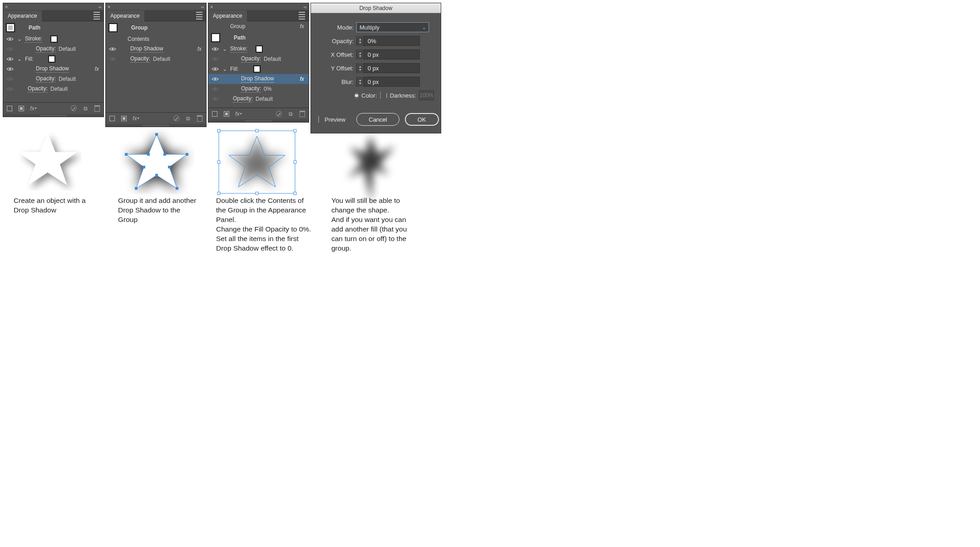  Describe the element at coordinates (259, 26) in the screenshot. I see `group-header-row: Group fx` at that location.